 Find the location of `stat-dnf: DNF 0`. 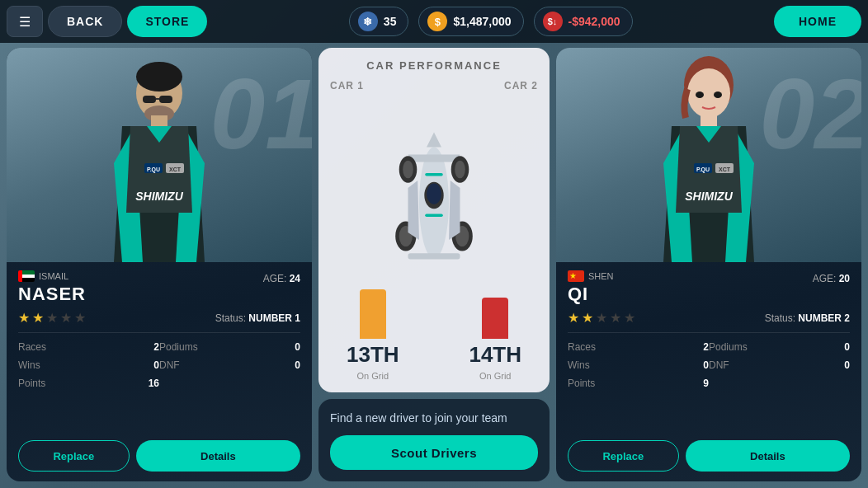

stat-dnf: DNF 0 is located at coordinates (229, 365).